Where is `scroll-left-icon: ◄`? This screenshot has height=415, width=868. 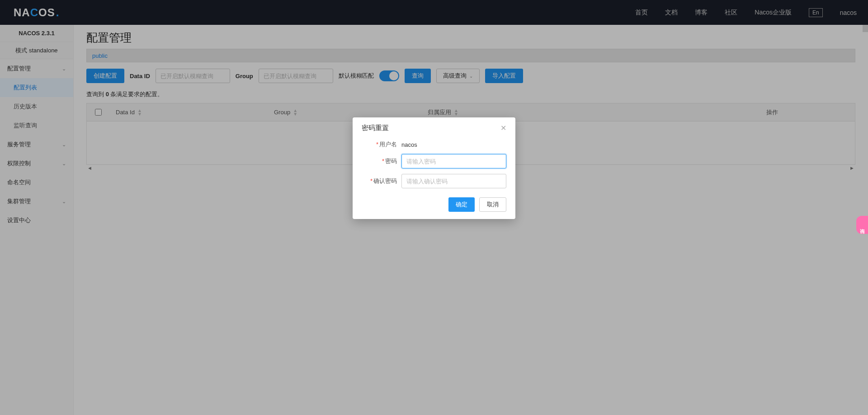
scroll-left-icon: ◄ is located at coordinates (90, 168).